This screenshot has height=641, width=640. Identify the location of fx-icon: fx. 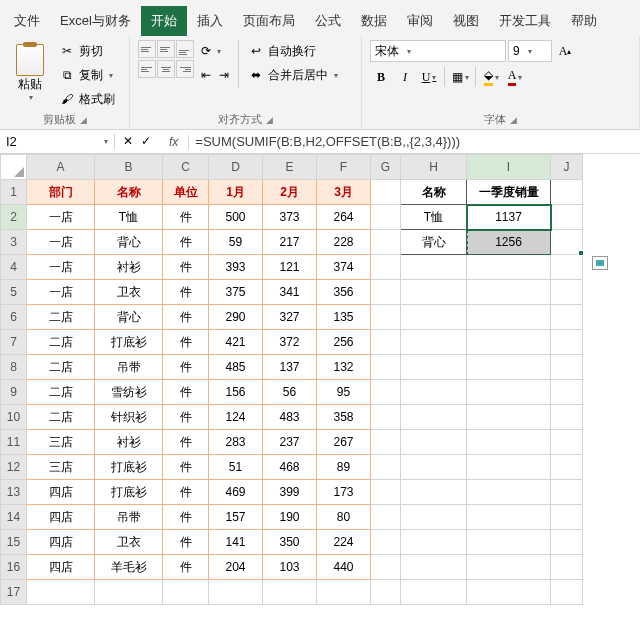
(174, 142).